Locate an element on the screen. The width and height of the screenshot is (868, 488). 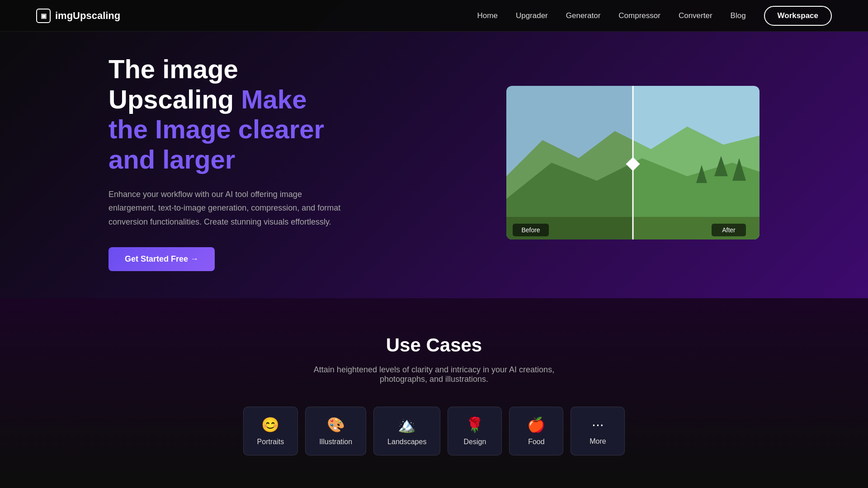
nav-blog: Blog is located at coordinates (738, 16).